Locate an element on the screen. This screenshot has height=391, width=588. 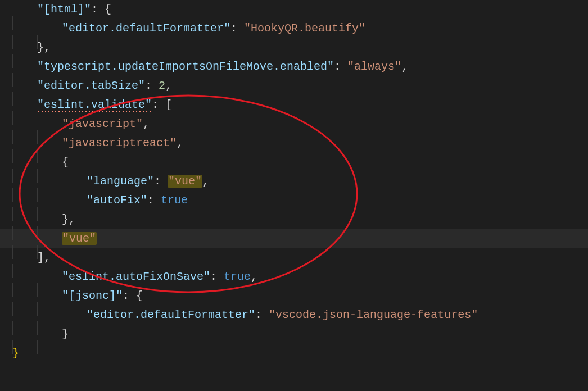
code-line: "javascript", is located at coordinates (245, 124).